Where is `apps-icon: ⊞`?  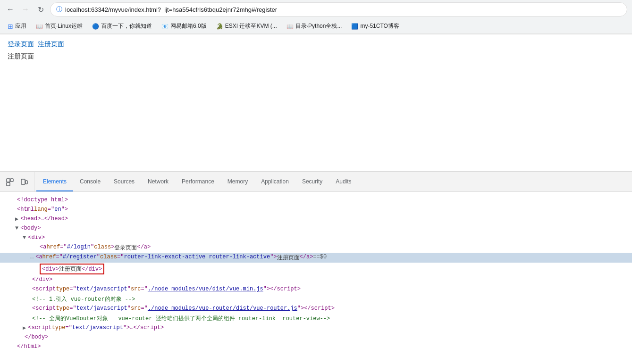
apps-icon: ⊞ is located at coordinates (10, 26).